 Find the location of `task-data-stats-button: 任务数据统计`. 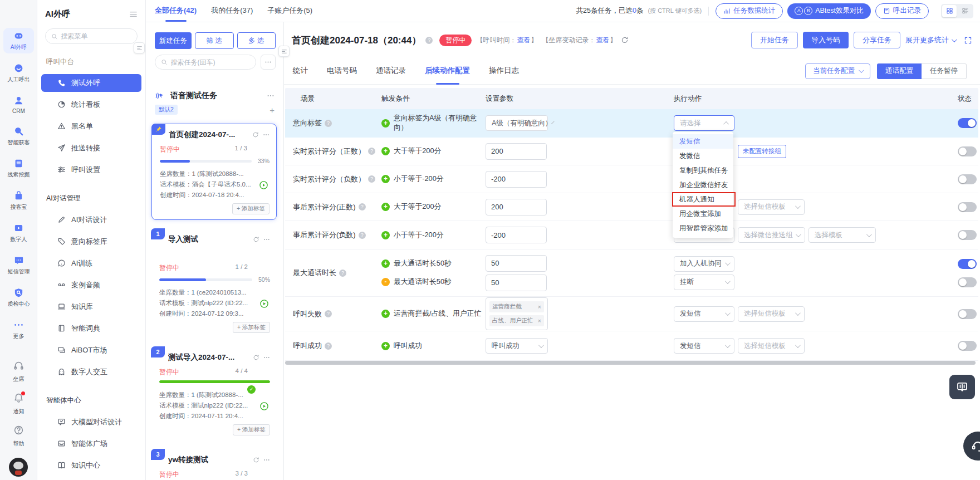

task-data-stats-button: 任务数据统计 is located at coordinates (749, 11).